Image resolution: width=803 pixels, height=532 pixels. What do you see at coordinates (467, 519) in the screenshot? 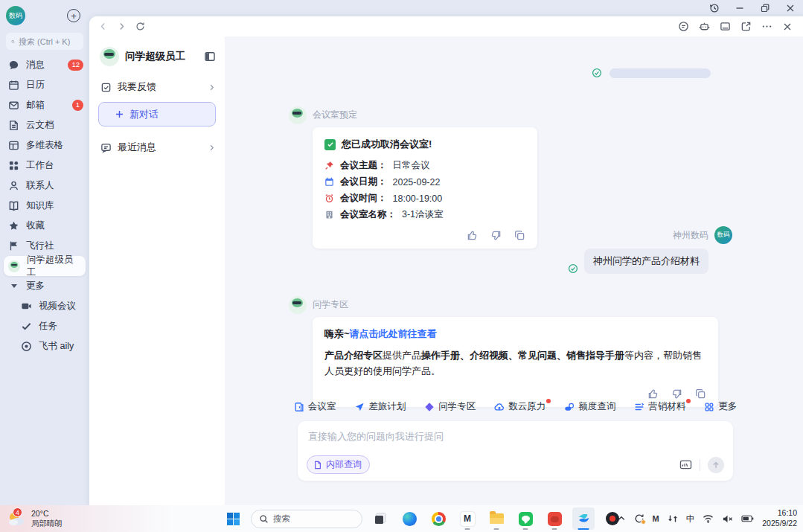
I see `m-app-icon: M` at bounding box center [467, 519].